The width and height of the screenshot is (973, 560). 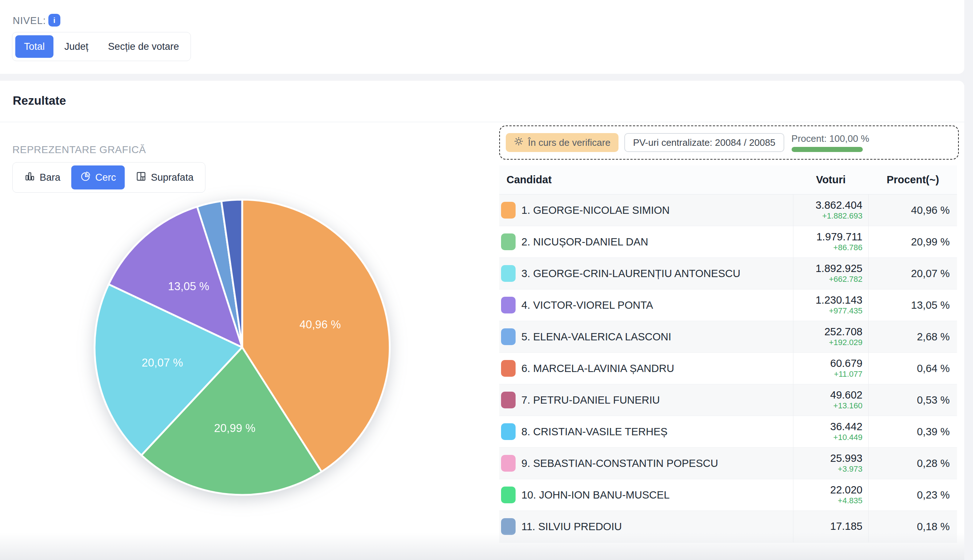 I want to click on percent-cell: 0,53 %, so click(x=913, y=400).